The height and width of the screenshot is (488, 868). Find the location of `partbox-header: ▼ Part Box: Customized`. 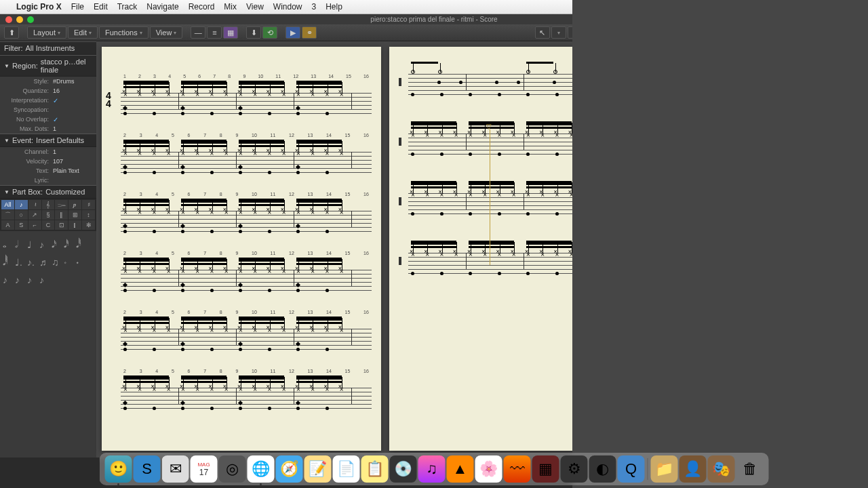

partbox-header: ▼ Part Box: Customized is located at coordinates (48, 192).